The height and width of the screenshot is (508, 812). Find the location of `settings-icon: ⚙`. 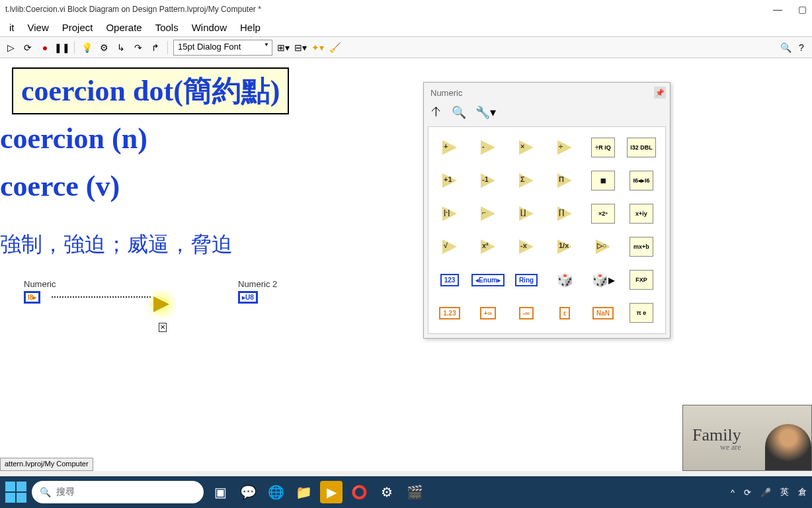

settings-icon: ⚙ is located at coordinates (387, 492).